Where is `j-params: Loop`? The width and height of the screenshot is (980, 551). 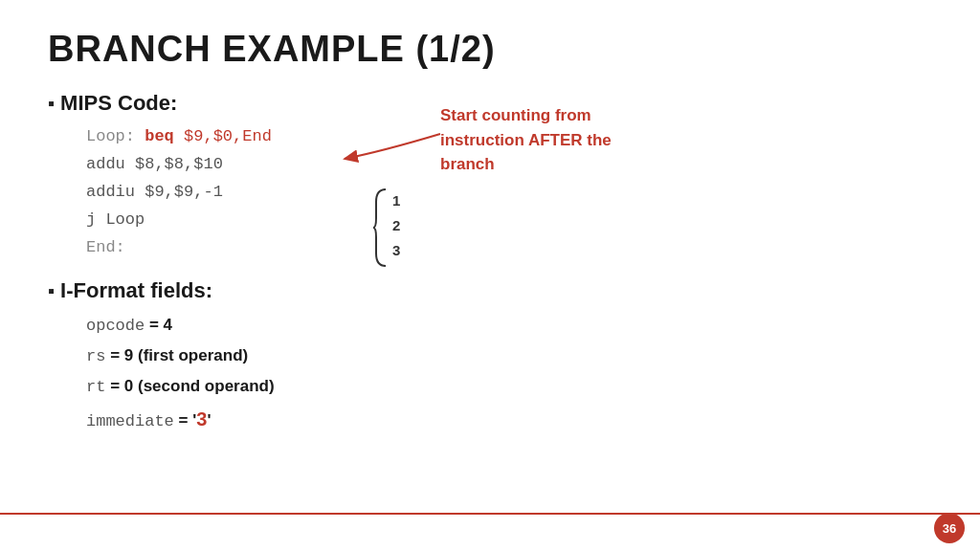
j-params: Loop is located at coordinates (124, 220).